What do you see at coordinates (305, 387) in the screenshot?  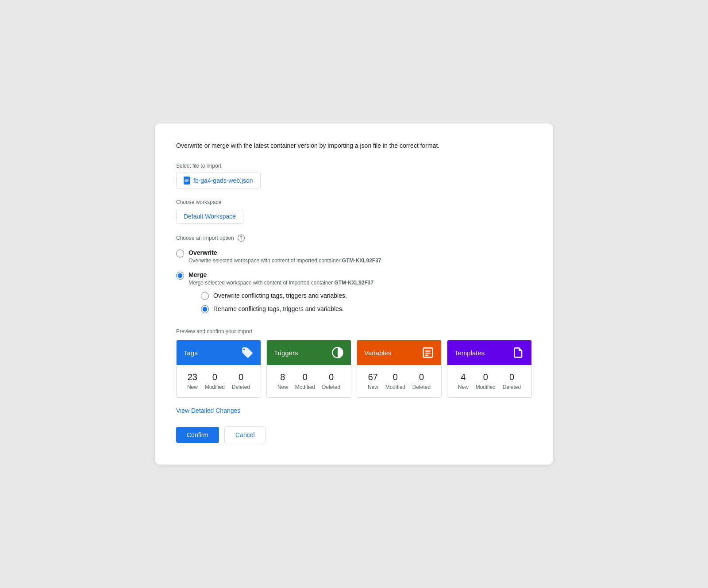 I see `triggers-modified-label: Modified` at bounding box center [305, 387].